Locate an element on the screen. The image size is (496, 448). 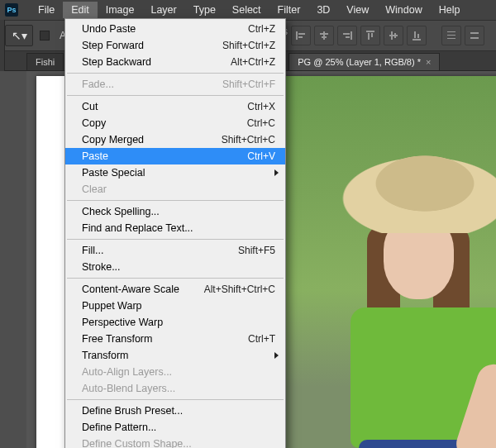
menu-item-shortcut: Ctrl+T is located at coordinates (261, 339).